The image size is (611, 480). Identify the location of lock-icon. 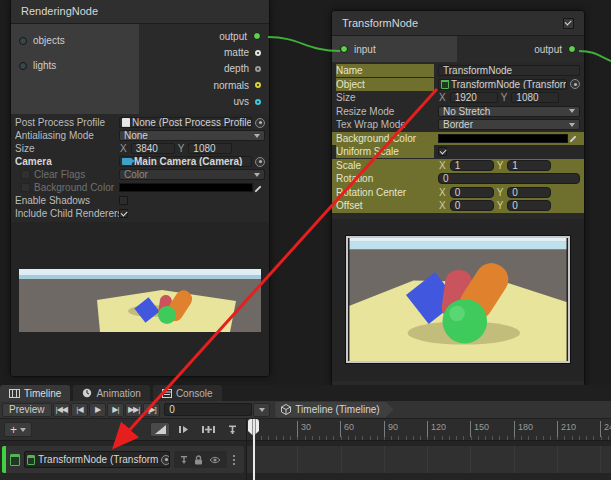
(198, 460).